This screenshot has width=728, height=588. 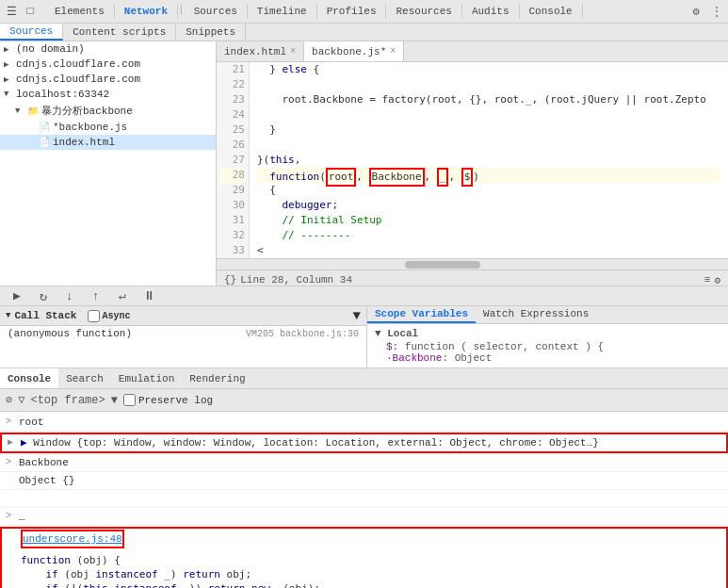 I want to click on tab-emulation: Emulation, so click(x=147, y=379).